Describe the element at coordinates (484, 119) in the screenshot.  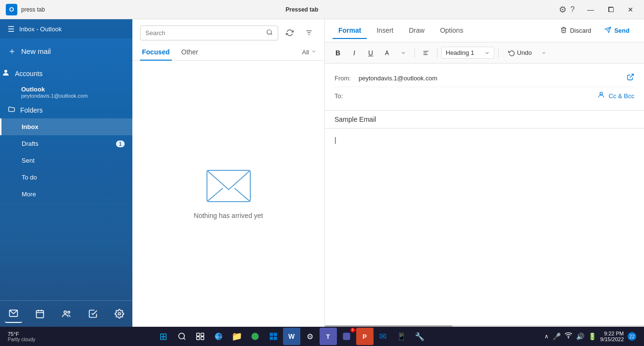
I see `subject-field: Sample Email` at that location.